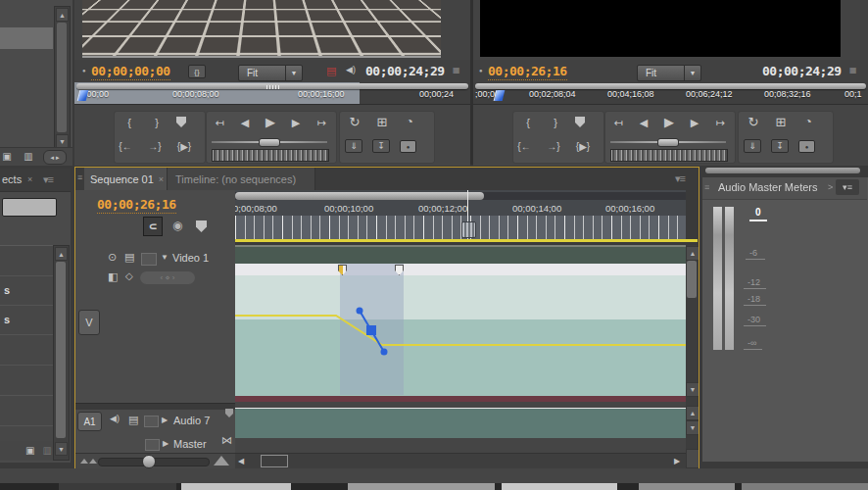  What do you see at coordinates (693, 414) in the screenshot?
I see `audio-scroll-up-icon: ▲` at bounding box center [693, 414].